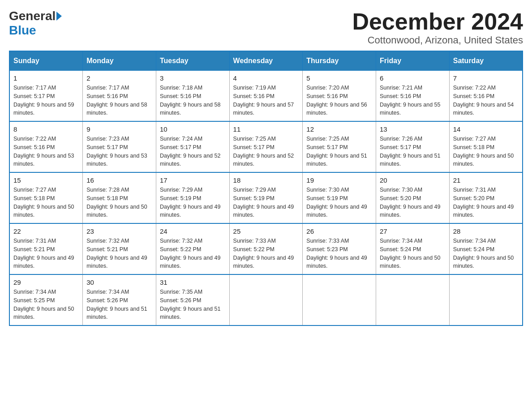 This screenshot has height=411, width=532. I want to click on day-cell: 10 Sunrise: 7:24 AM Sunset: 5:17 PM Dayl…, so click(193, 147).